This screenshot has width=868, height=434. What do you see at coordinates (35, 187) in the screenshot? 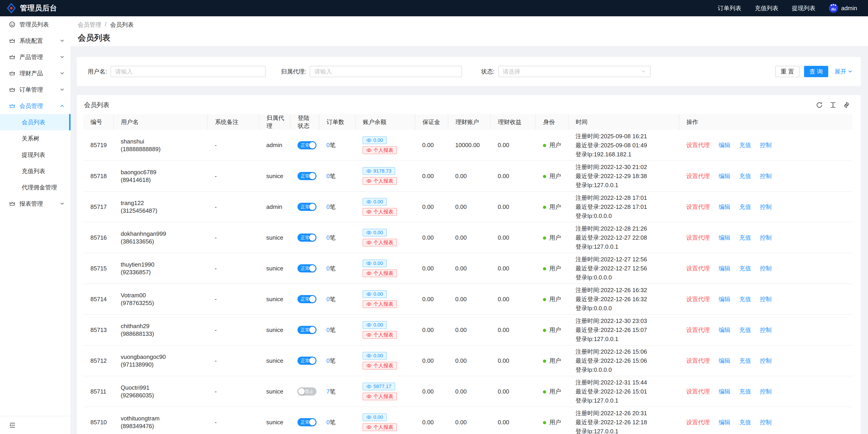
I see `sidebar-subitem-4: 代理佣金管理` at bounding box center [35, 187].